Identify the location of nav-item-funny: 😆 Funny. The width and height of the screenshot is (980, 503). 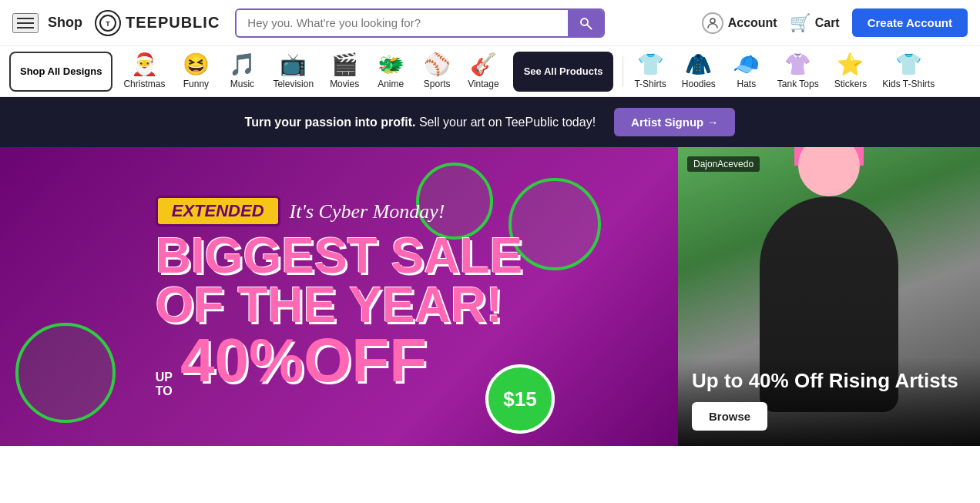
(196, 72).